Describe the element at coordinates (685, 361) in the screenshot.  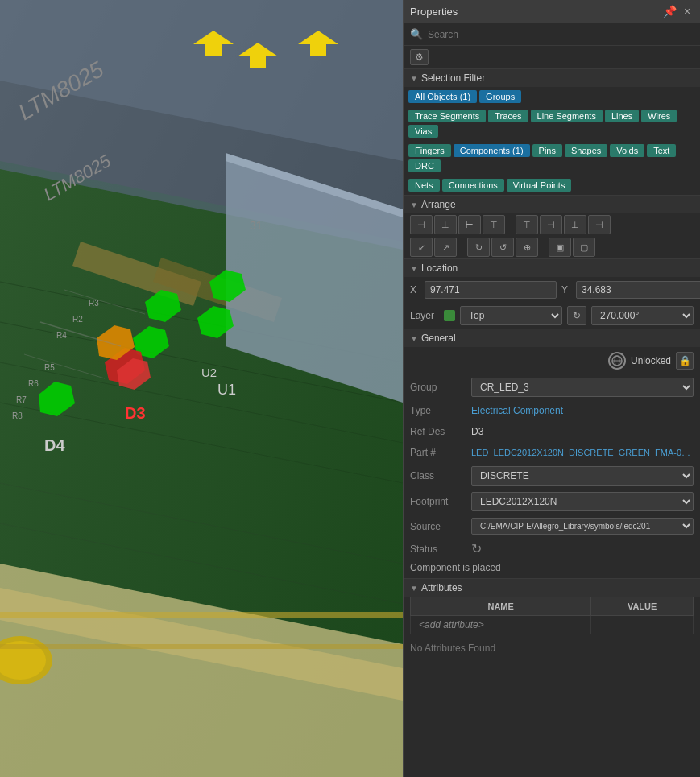
I see `lock-button: 🔒` at that location.